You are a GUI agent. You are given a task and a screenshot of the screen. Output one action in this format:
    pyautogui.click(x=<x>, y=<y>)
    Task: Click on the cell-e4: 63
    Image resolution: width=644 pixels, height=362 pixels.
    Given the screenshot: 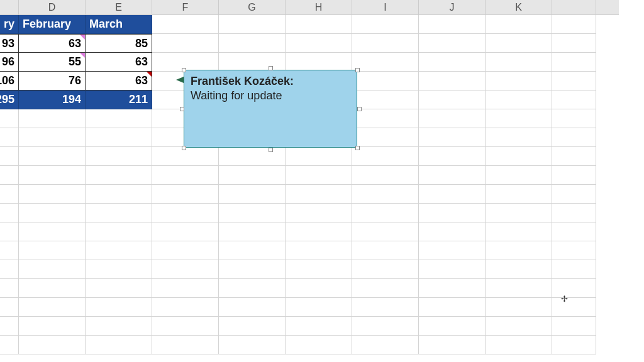 What is the action you would take?
    pyautogui.click(x=119, y=81)
    